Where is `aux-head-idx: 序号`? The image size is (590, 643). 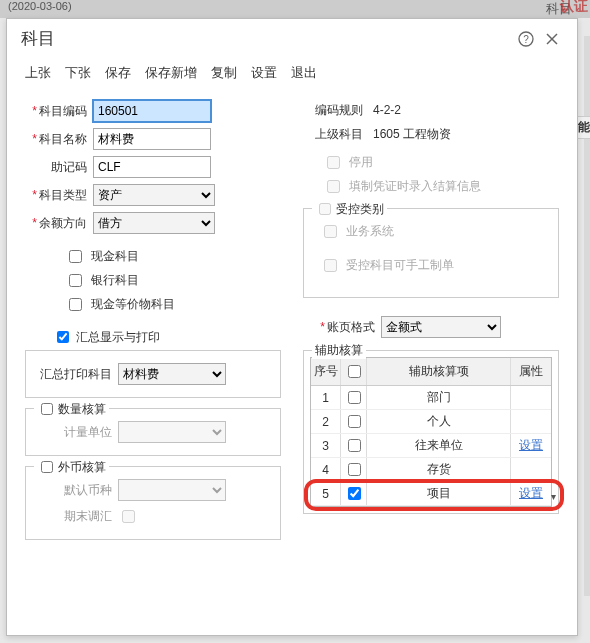 aux-head-idx: 序号 is located at coordinates (326, 372).